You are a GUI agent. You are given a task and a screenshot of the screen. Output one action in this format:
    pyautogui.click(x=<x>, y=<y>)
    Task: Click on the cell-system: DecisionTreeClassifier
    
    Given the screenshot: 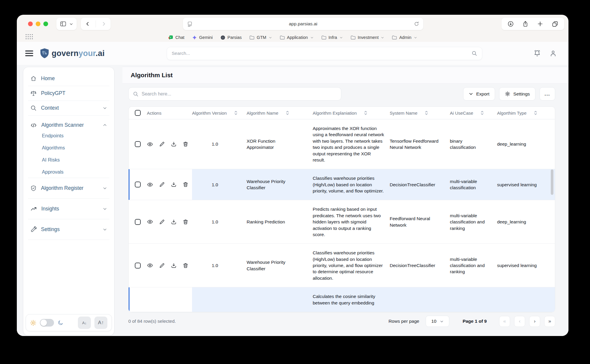 What is the action you would take?
    pyautogui.click(x=420, y=265)
    